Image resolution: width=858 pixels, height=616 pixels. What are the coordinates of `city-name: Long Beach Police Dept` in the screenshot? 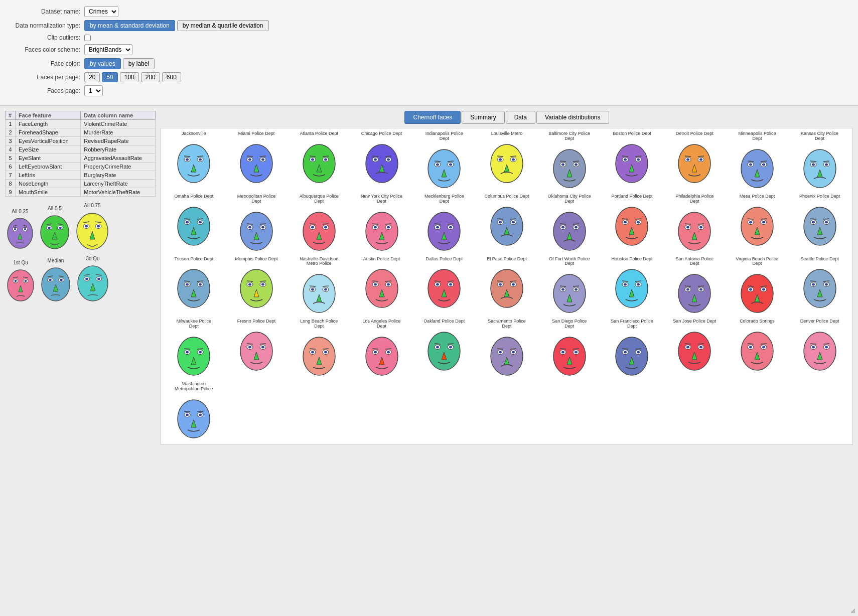 It's located at (319, 324).